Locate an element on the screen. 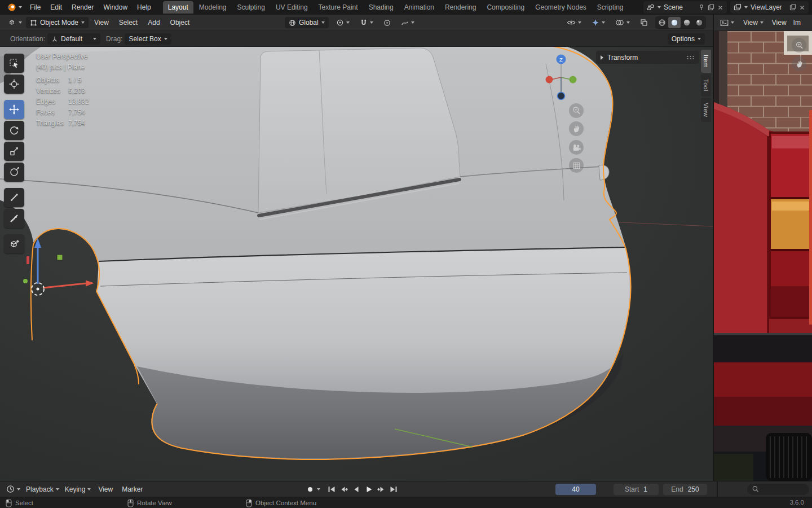  search-field is located at coordinates (778, 489).